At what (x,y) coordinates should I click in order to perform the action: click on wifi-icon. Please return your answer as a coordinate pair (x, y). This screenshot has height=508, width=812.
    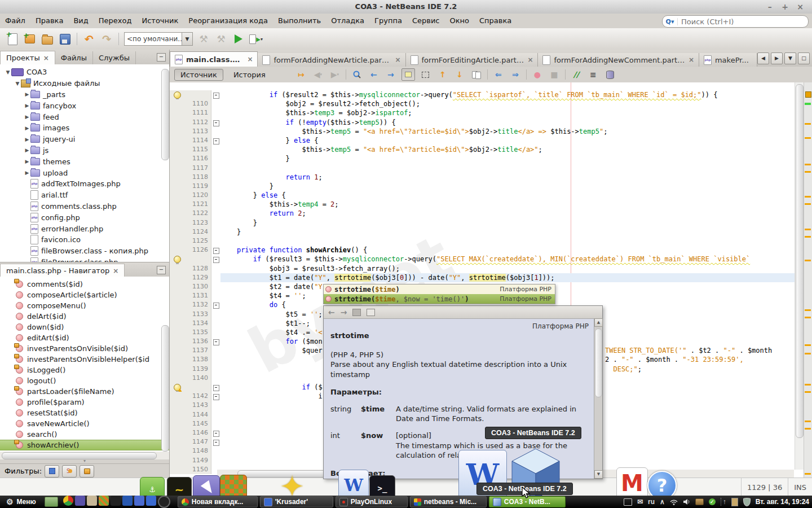
    Looking at the image, I should click on (674, 502).